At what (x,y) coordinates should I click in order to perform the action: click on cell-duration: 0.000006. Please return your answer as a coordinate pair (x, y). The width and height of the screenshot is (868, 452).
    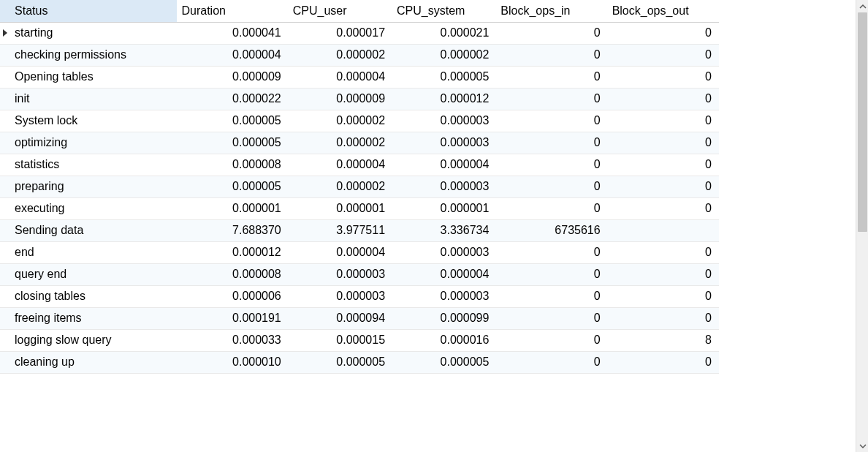
    Looking at the image, I should click on (232, 296).